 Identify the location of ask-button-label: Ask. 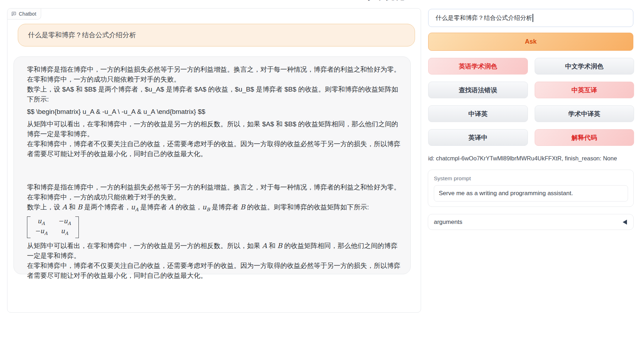
(530, 42).